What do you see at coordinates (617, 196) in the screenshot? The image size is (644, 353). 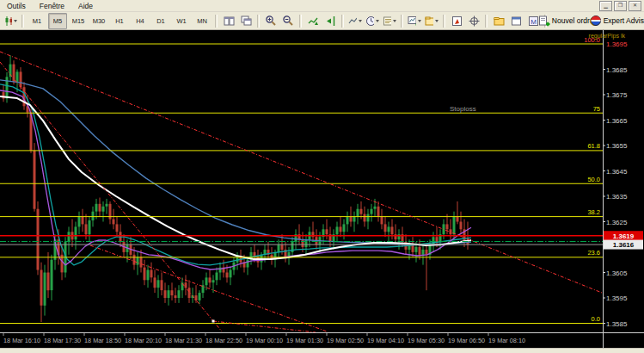 I see `price-tick: 1.3635` at bounding box center [617, 196].